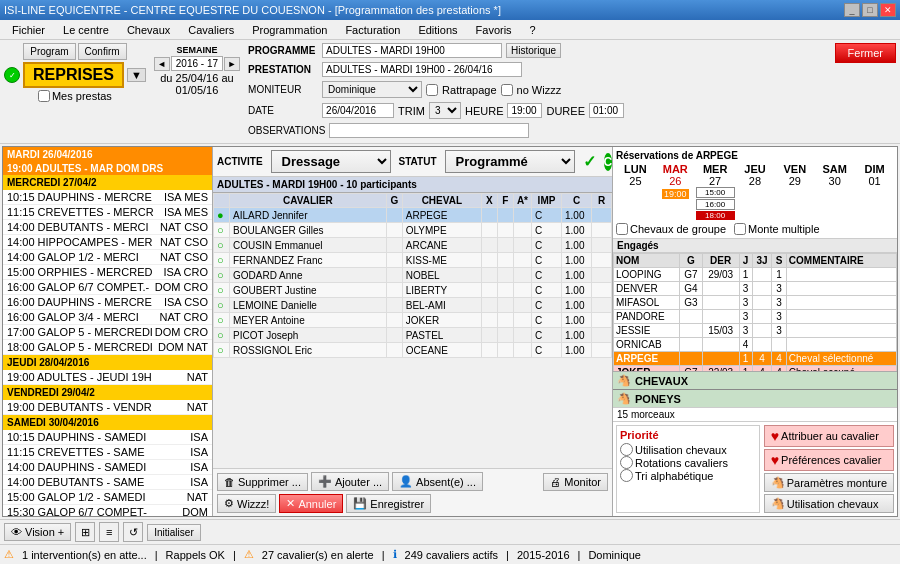 The height and width of the screenshot is (564, 900). I want to click on refresh-btn: ↺, so click(133, 532).